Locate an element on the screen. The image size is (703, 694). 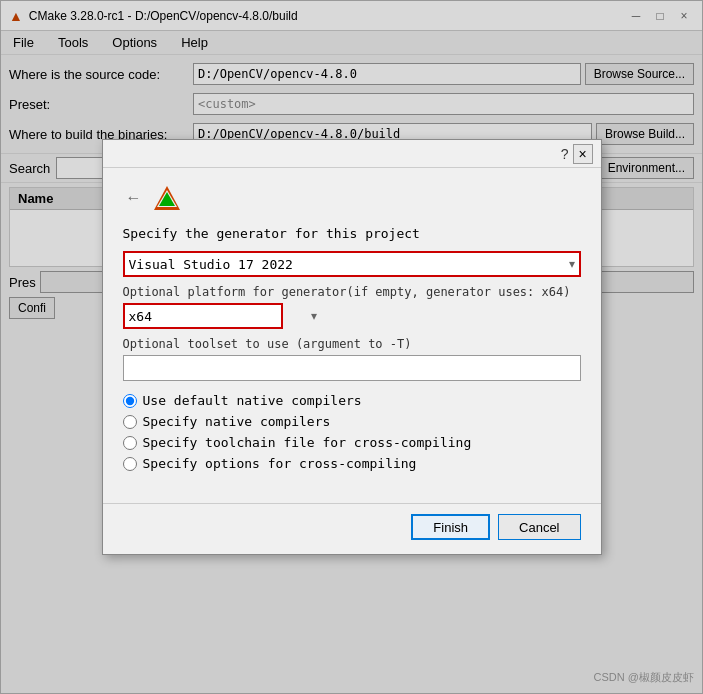
cmake-logo-icon is located at coordinates (167, 198).